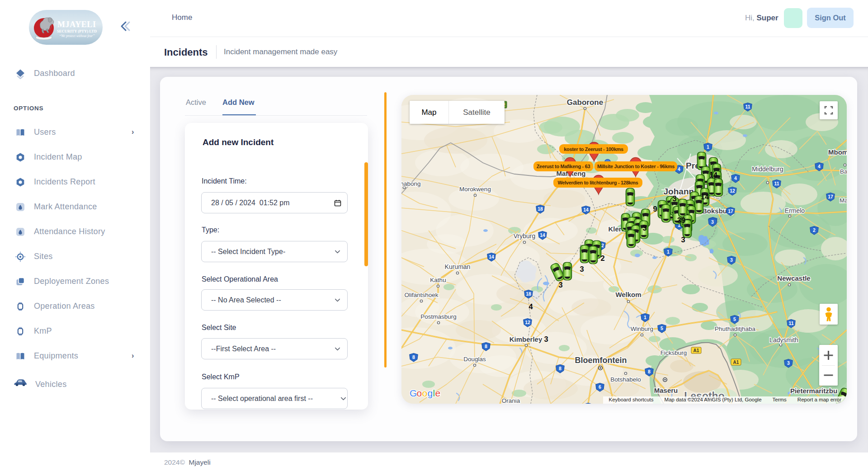 This screenshot has height=476, width=868. I want to click on svg-text: Barberton, so click(844, 172).